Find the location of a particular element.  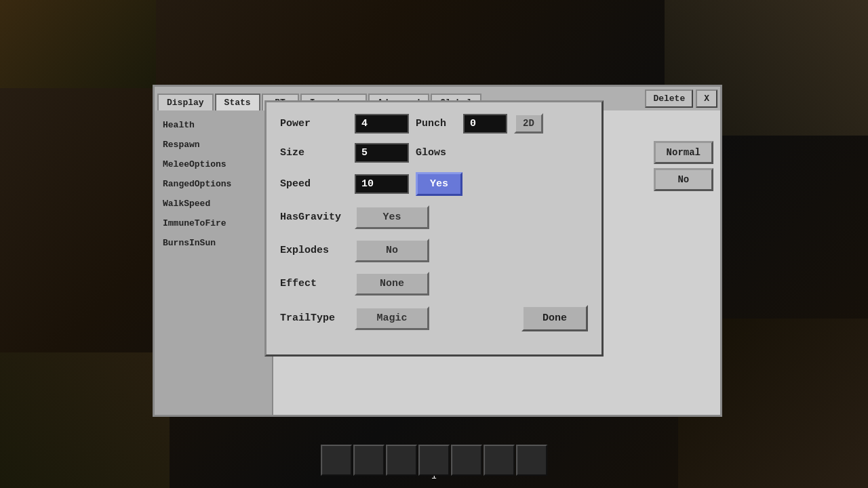

normal-button: Normal is located at coordinates (684, 152).